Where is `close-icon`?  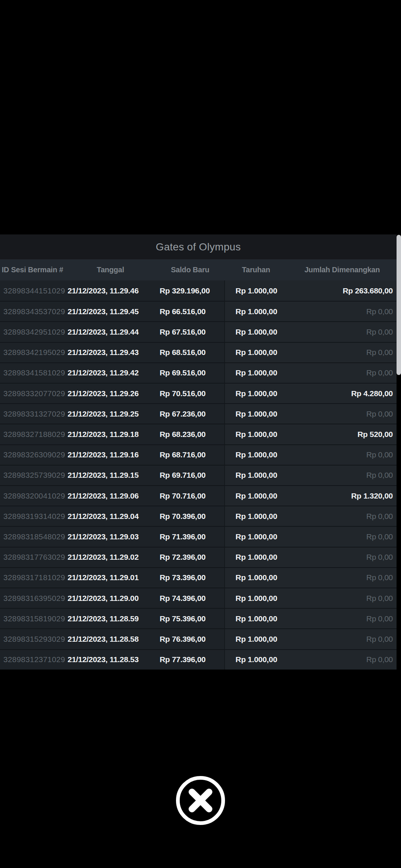 close-icon is located at coordinates (200, 800).